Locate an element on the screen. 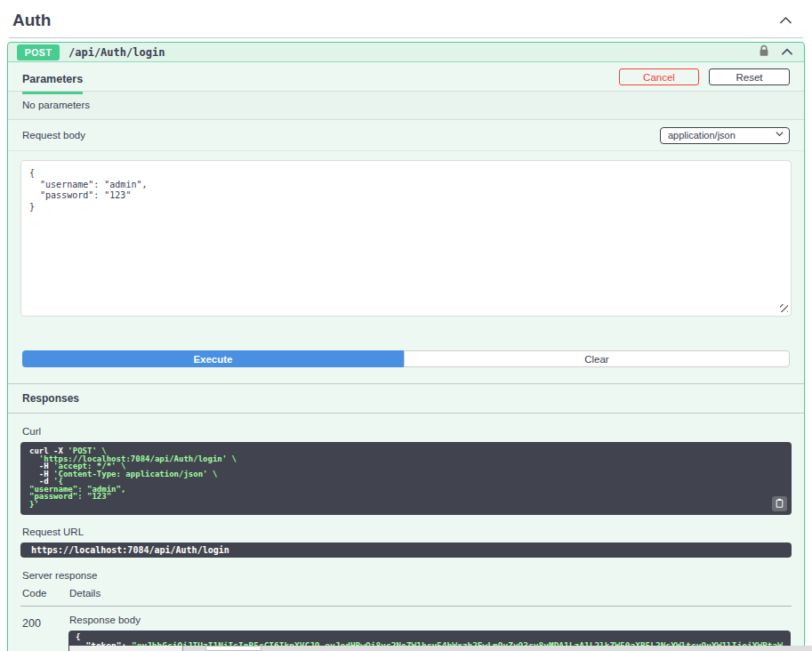  content-type-select: application/json is located at coordinates (725, 135).